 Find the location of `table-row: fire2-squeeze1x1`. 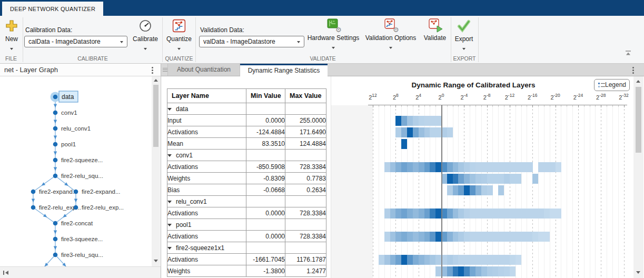

table-row: fire2-squeeze1x1 is located at coordinates (247, 248).